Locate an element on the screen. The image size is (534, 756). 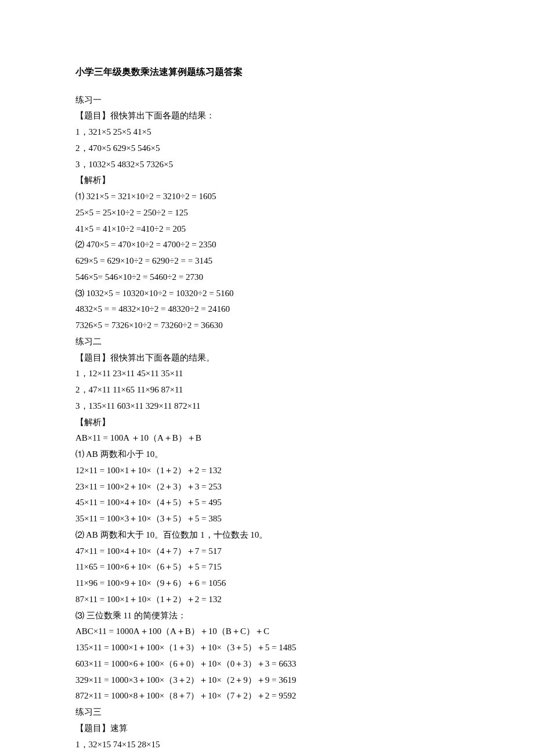
text-line: 练习二 is located at coordinates (267, 342).